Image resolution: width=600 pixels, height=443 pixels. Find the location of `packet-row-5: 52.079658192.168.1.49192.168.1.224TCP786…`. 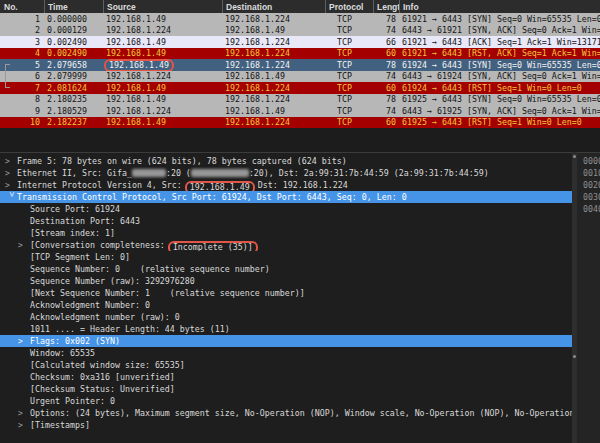

packet-row-5: 52.079658192.168.1.49192.168.1.224TCP786… is located at coordinates (300, 65).